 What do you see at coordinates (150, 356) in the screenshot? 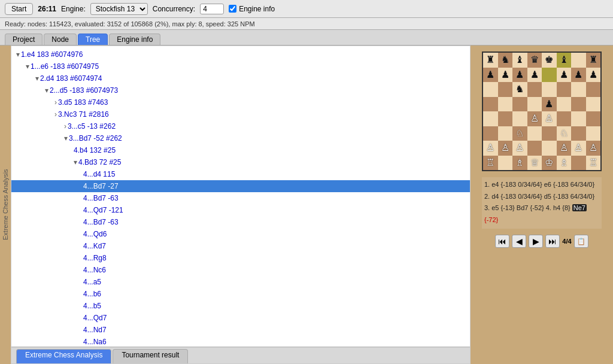
I see `bottom-tab-tournament: Tournament result` at bounding box center [150, 356].